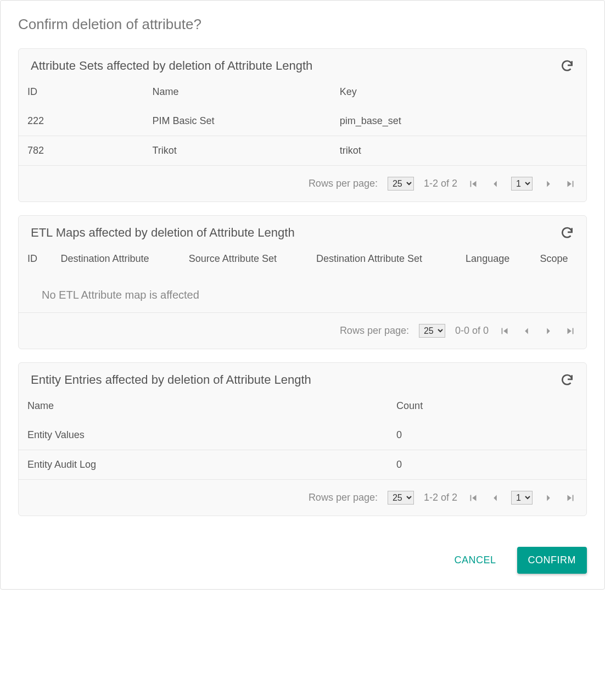  I want to click on card-title: Attribute Sets affected by deletion of A…, so click(171, 66).